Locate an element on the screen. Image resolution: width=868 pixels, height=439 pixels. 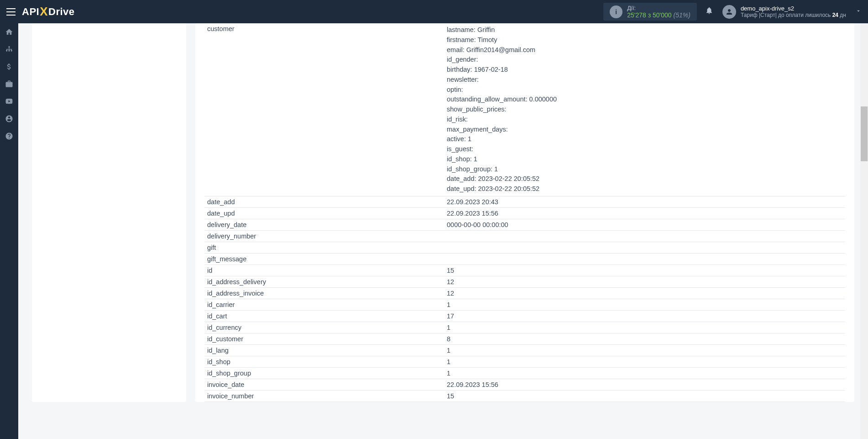
field-key: id_shop is located at coordinates (324, 362).